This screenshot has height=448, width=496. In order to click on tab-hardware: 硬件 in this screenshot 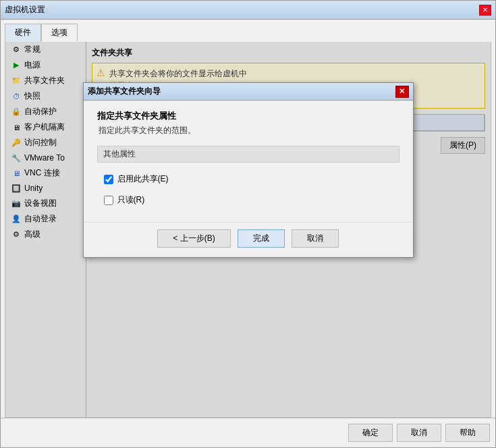, I will do `click(23, 32)`.